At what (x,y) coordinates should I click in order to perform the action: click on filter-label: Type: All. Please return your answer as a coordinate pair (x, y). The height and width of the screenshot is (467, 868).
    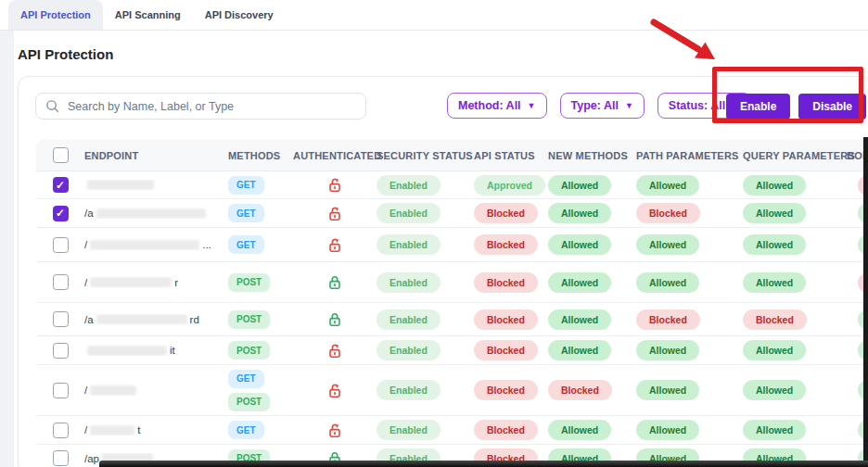
    Looking at the image, I should click on (595, 106).